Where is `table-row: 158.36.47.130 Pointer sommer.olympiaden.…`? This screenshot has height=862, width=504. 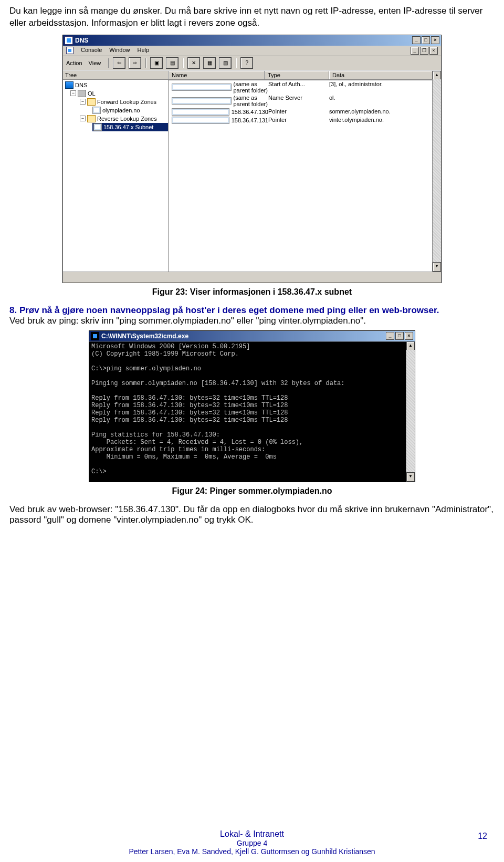
table-row: 158.36.47.130 Pointer sommer.olympiaden.… is located at coordinates (304, 112).